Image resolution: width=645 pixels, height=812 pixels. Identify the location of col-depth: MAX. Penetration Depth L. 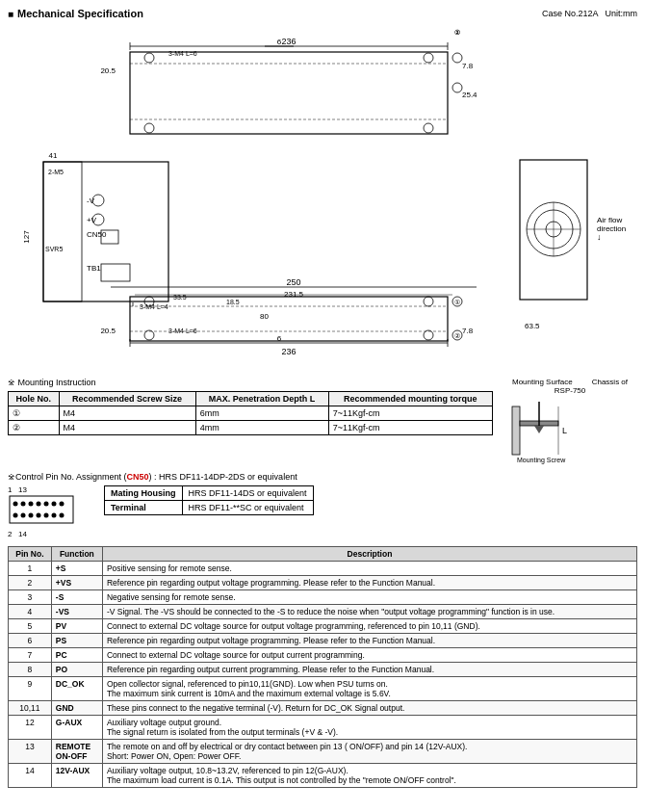
(262, 399).